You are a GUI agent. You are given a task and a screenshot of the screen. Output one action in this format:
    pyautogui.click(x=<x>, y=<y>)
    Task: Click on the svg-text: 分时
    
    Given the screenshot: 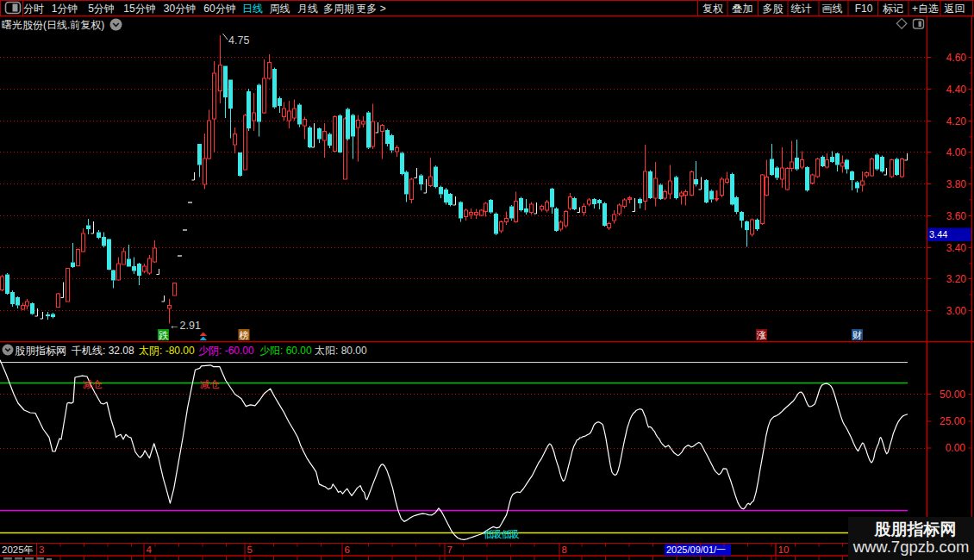 What is the action you would take?
    pyautogui.click(x=34, y=9)
    